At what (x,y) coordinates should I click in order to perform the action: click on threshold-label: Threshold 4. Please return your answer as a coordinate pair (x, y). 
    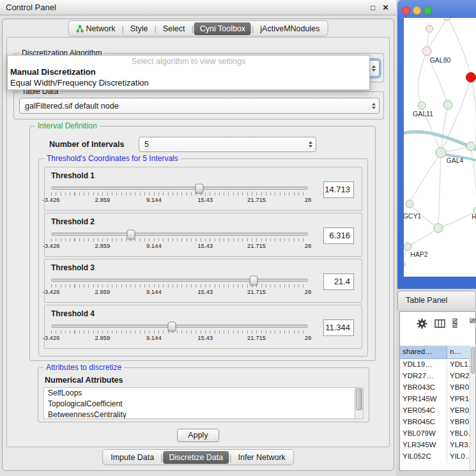
    Looking at the image, I should click on (73, 314).